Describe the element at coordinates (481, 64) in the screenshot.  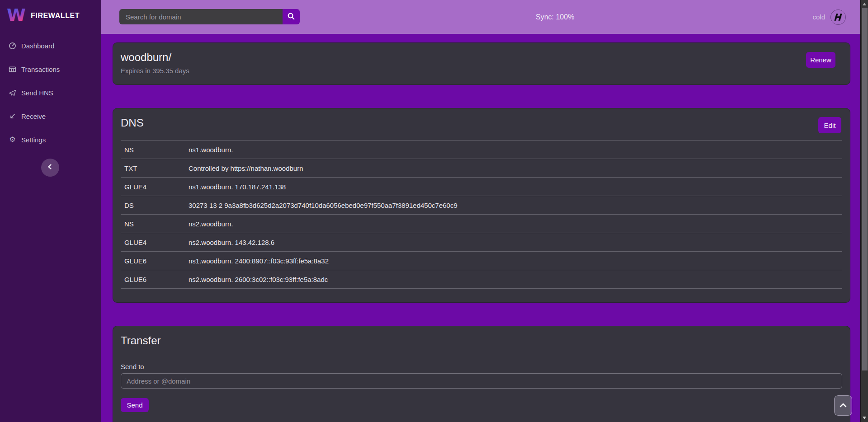
I see `domain-card: woodburn/ Expires in 395.35 days Renew` at that location.